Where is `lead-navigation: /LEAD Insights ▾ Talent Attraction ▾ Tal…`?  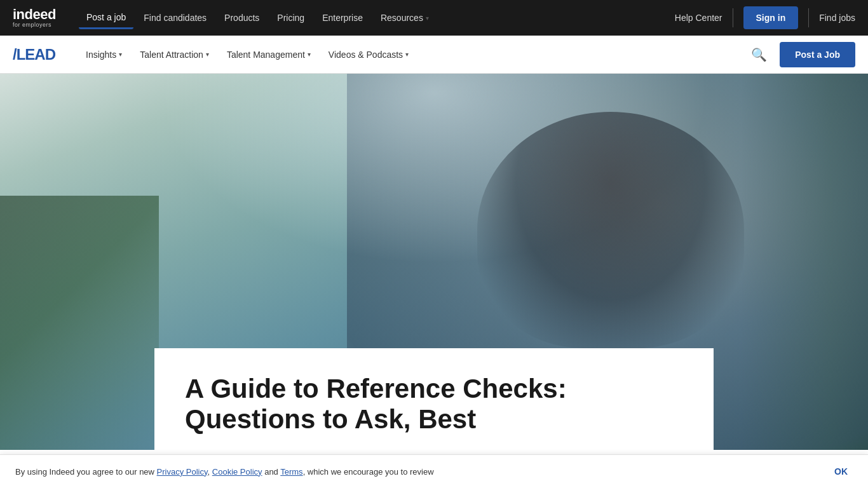
lead-navigation: /LEAD Insights ▾ Talent Attraction ▾ Tal… is located at coordinates (434, 55).